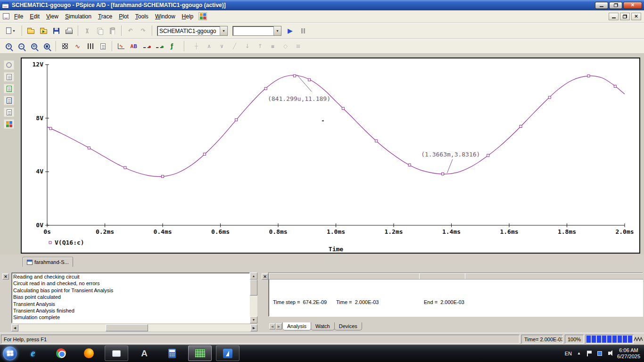 Image resolution: width=644 pixels, height=362 pixels. Describe the element at coordinates (442, 276) in the screenshot. I see `status-column-header` at that location.